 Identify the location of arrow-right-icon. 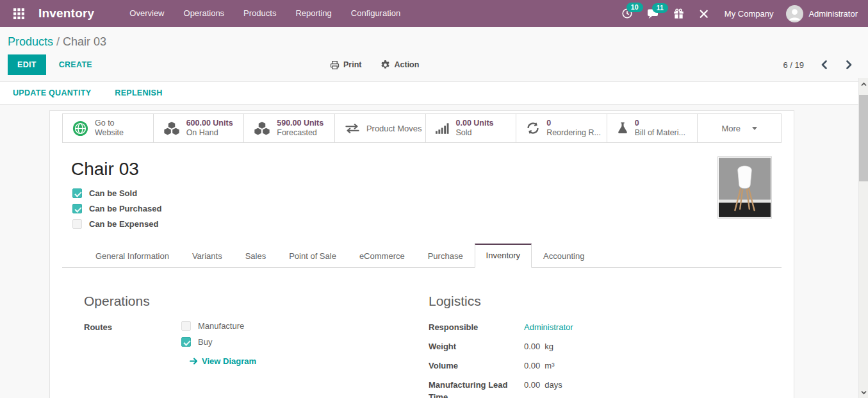
(193, 361).